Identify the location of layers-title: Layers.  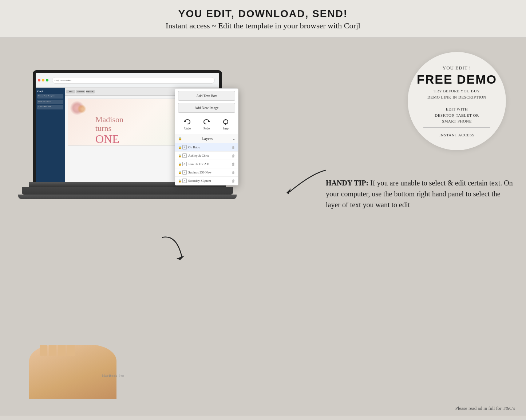
(207, 139).